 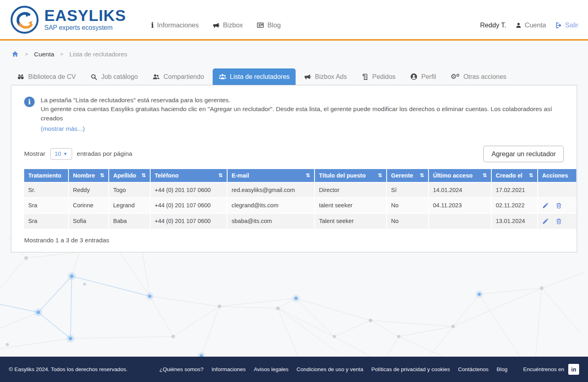 What do you see at coordinates (478, 77) in the screenshot?
I see `tab-otras-acciones: ⚙⚙Otras acciones` at bounding box center [478, 77].